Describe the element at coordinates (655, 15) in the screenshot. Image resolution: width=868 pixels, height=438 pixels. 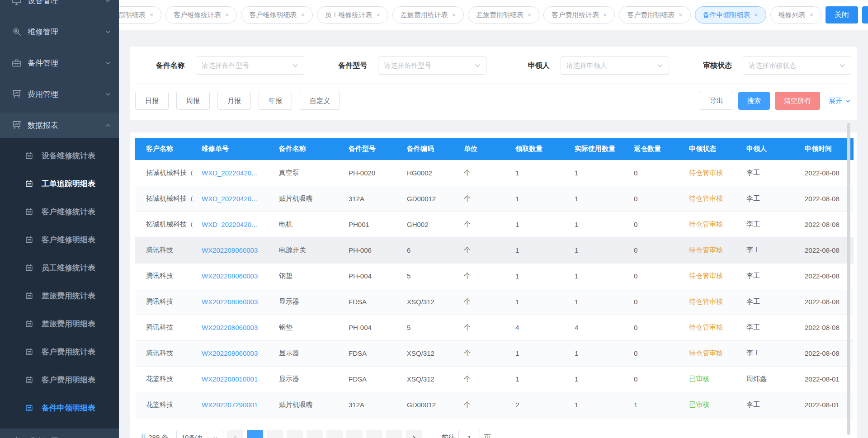
I see `tab: 客户费用明细表 ×` at that location.